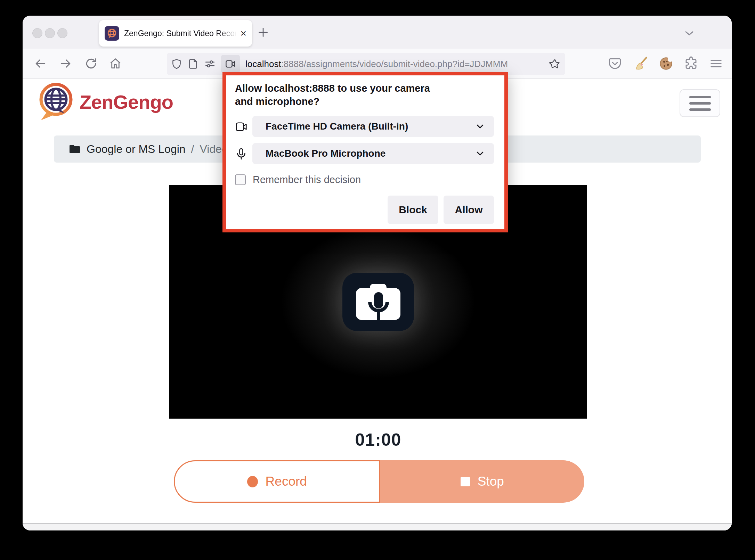 The image size is (755, 560). I want to click on traffic-light-minimize, so click(50, 33).